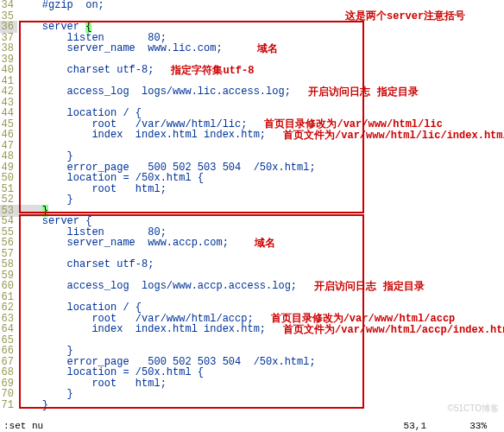 This screenshot has width=504, height=432. Describe the element at coordinates (120, 48) in the screenshot. I see `code-text: server_name www.lic.com;` at that location.